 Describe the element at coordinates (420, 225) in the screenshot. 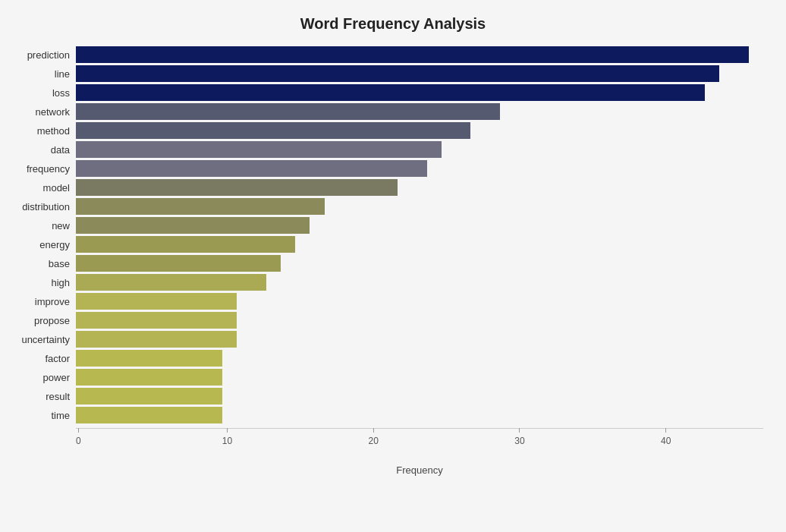

I see `bar-row: new` at that location.